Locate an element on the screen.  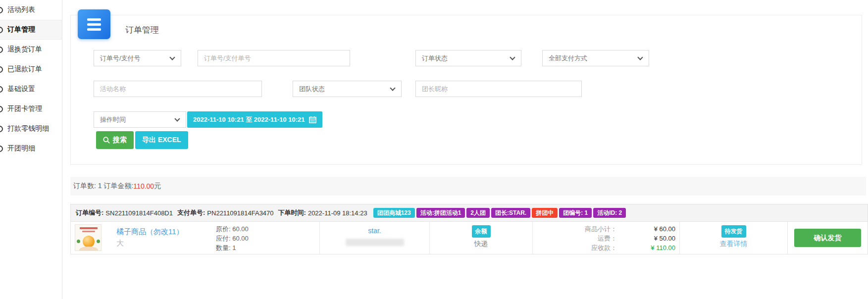
confirm-ship-button: 确认发货 is located at coordinates (828, 238).